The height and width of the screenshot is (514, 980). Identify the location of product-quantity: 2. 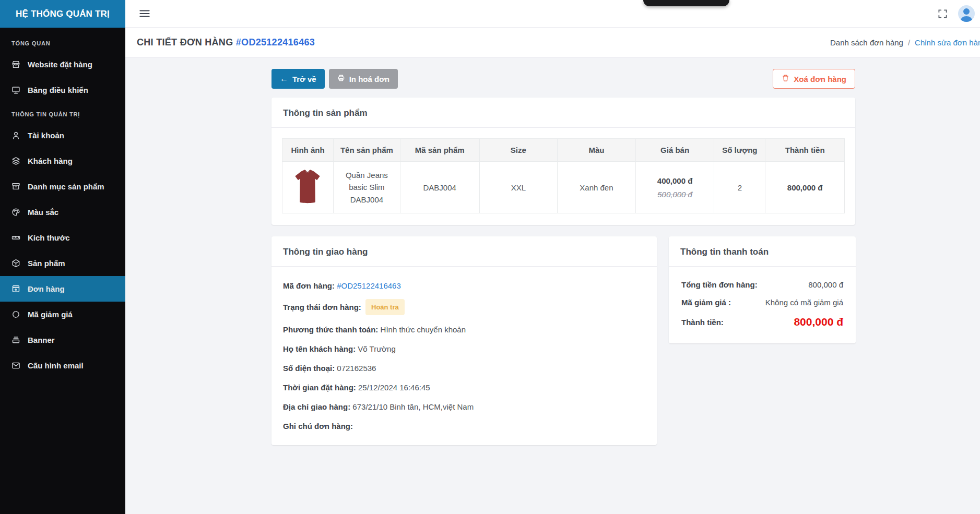
(740, 188).